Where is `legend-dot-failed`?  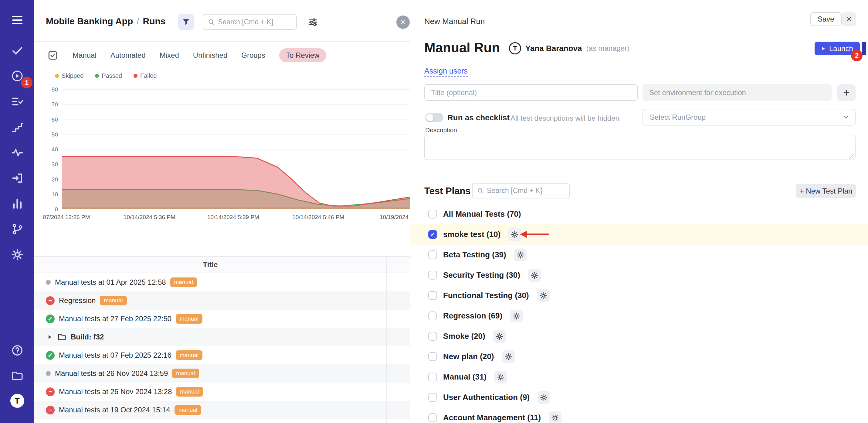 legend-dot-failed is located at coordinates (135, 76).